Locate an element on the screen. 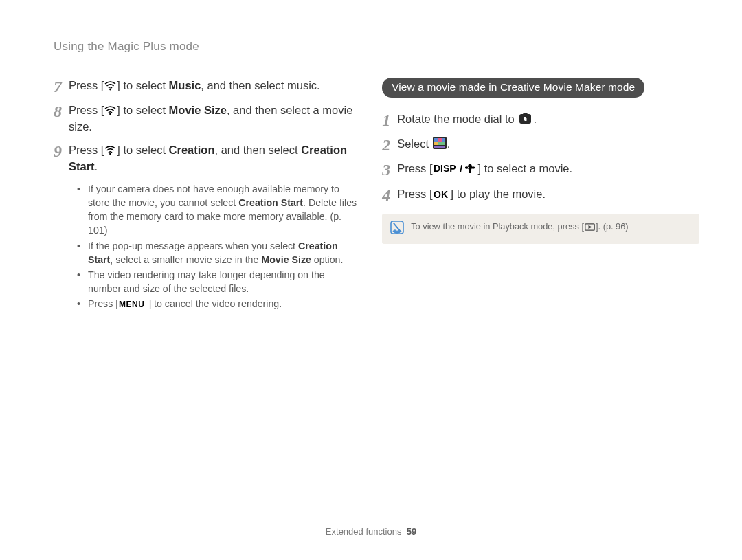 This screenshot has height=560, width=742. step-text: Press [DISP/] to select a movie. is located at coordinates (485, 169).